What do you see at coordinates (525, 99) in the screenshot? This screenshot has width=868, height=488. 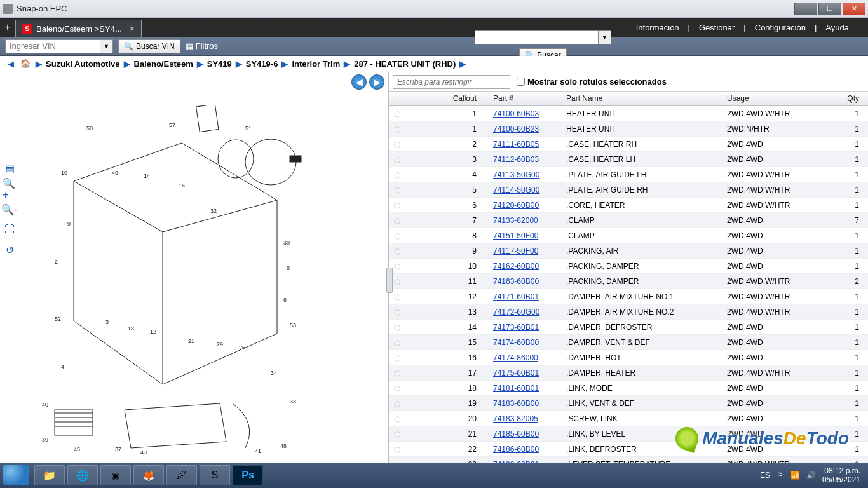 I see `col-part: Part #` at bounding box center [525, 99].